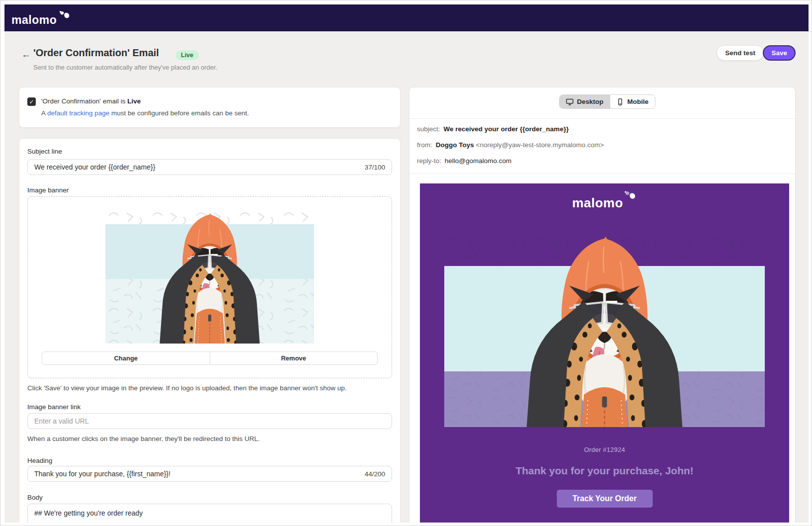  Describe the element at coordinates (40, 460) in the screenshot. I see `heading-label: Heading` at that location.